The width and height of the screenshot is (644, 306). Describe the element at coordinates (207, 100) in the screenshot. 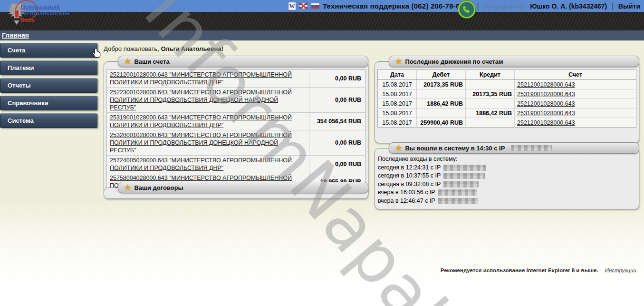

I see `account-link: 25223001028000.643 "МИНИСТЕРСТВО АГРОПРО…` at that location.